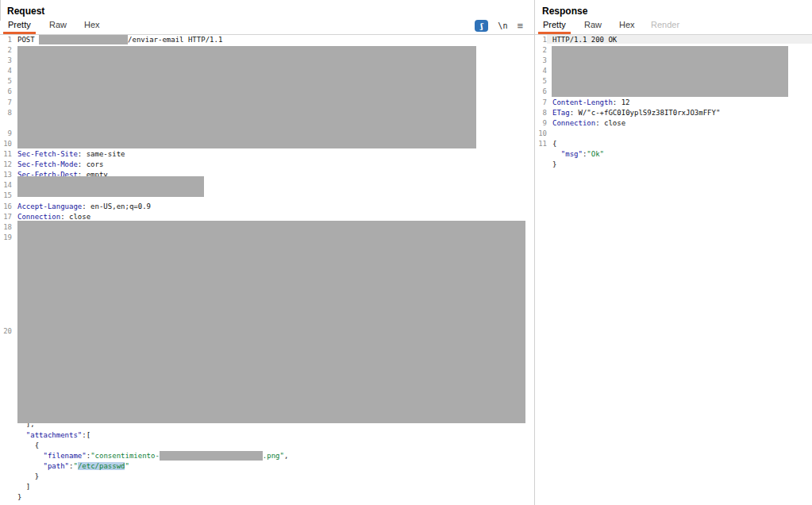  Describe the element at coordinates (679, 129) in the screenshot. I see `line-text` at that location.